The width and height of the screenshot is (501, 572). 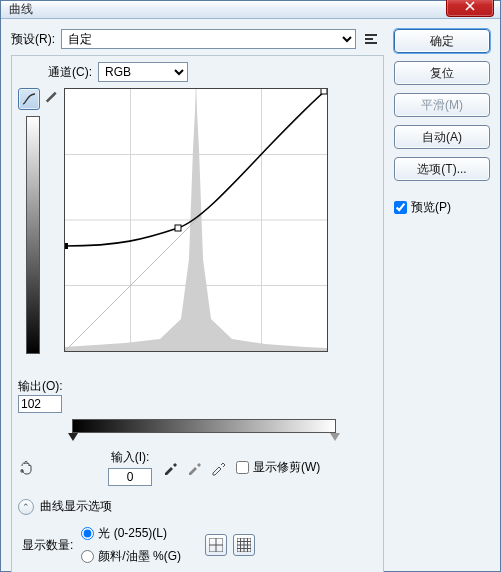 What do you see at coordinates (250, 10) in the screenshot?
I see `titlebar: 曲线` at bounding box center [250, 10].